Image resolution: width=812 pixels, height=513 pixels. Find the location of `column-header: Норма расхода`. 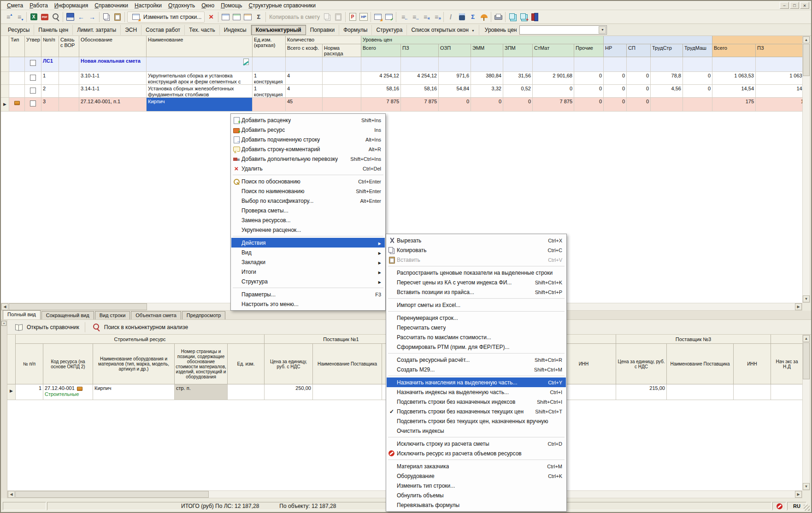

column-header: Норма расхода is located at coordinates (342, 51).